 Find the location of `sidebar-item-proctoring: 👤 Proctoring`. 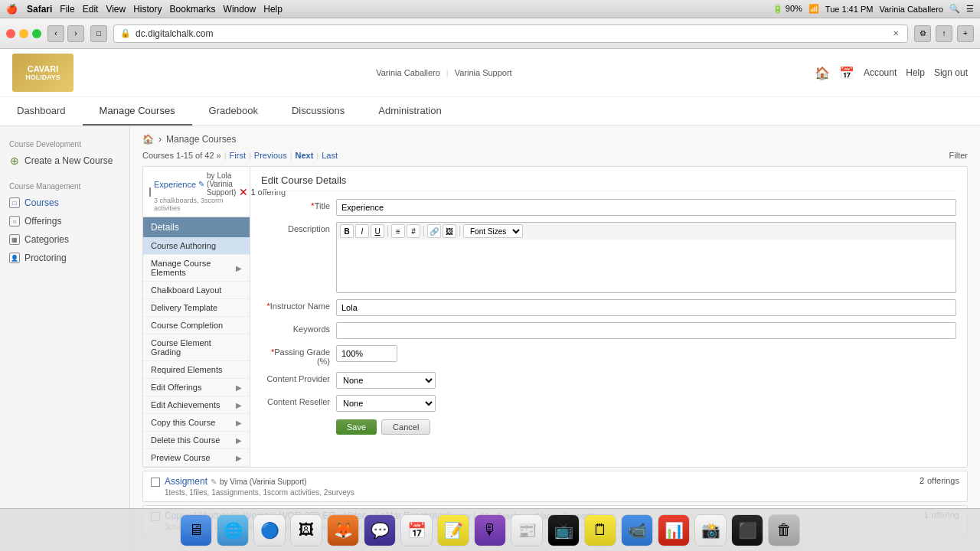

sidebar-item-proctoring: 👤 Proctoring is located at coordinates (64, 258).